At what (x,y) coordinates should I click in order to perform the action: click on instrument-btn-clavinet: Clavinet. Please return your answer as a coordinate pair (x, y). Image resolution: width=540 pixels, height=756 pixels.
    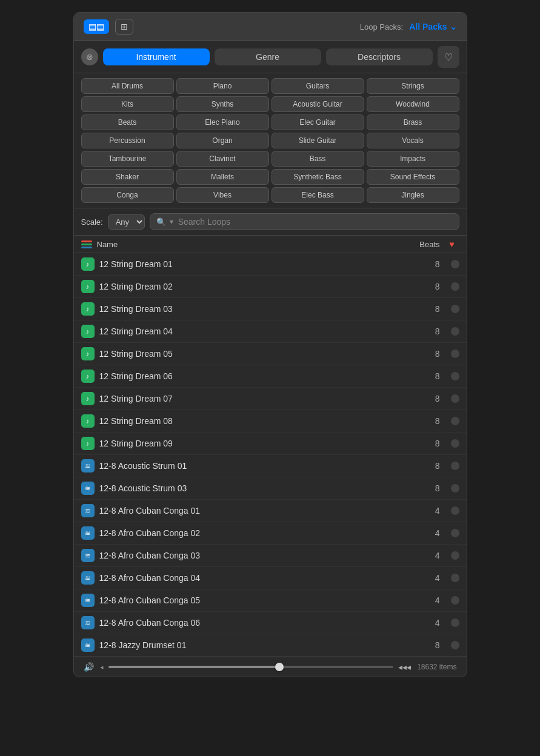
    Looking at the image, I should click on (223, 159).